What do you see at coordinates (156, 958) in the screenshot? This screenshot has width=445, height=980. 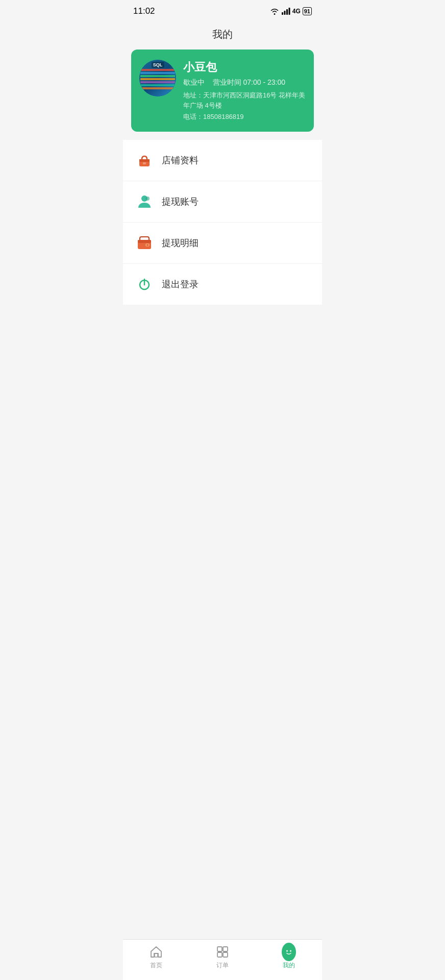 I see `tab-home: 首页` at bounding box center [156, 958].